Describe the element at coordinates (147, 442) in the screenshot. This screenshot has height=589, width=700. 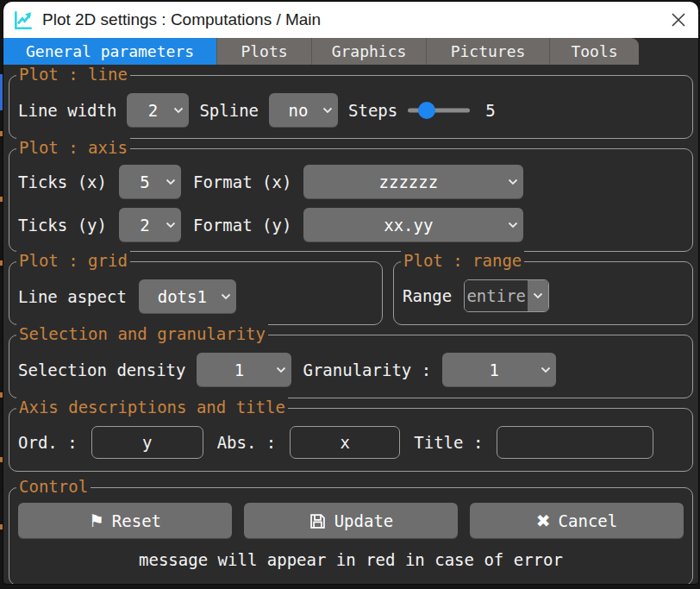
I see `ordinate-input` at that location.